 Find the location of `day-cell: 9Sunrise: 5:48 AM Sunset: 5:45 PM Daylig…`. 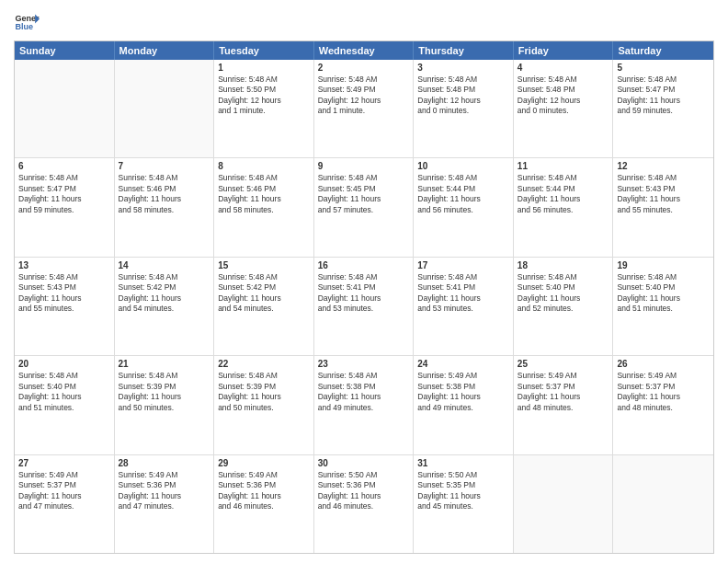

day-cell: 9Sunrise: 5:48 AM Sunset: 5:45 PM Daylig… is located at coordinates (364, 207).